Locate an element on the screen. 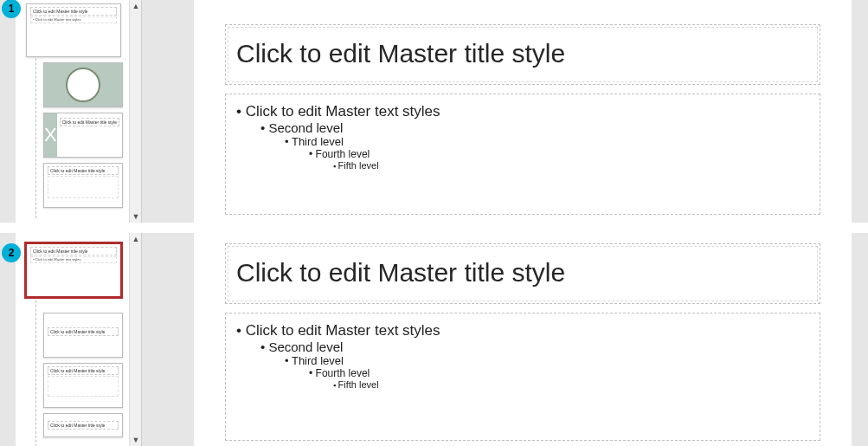  wreath-icon is located at coordinates (83, 85).